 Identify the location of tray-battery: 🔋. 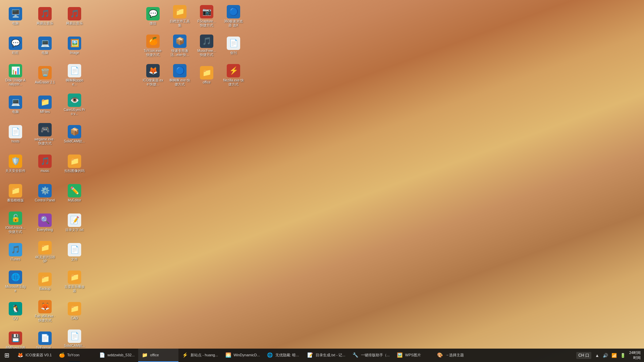
(623, 355).